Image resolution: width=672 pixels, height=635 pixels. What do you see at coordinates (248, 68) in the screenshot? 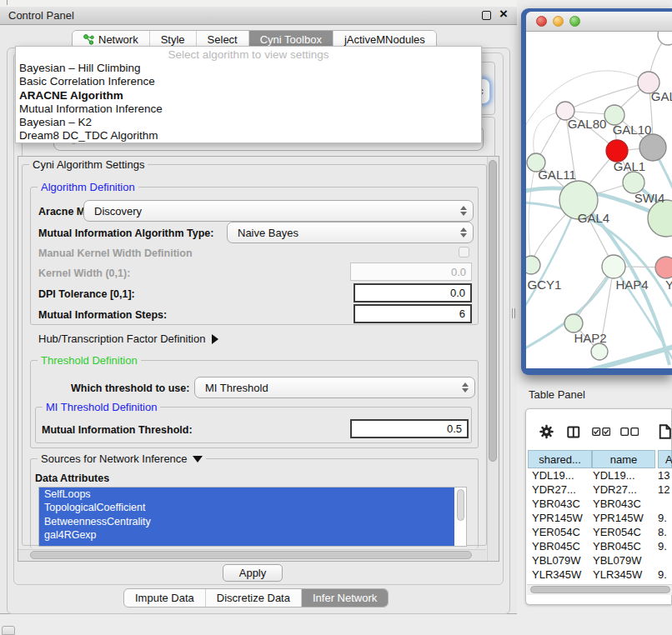
I see `algorithm-option: Bayesian – Hill Climbing` at bounding box center [248, 68].